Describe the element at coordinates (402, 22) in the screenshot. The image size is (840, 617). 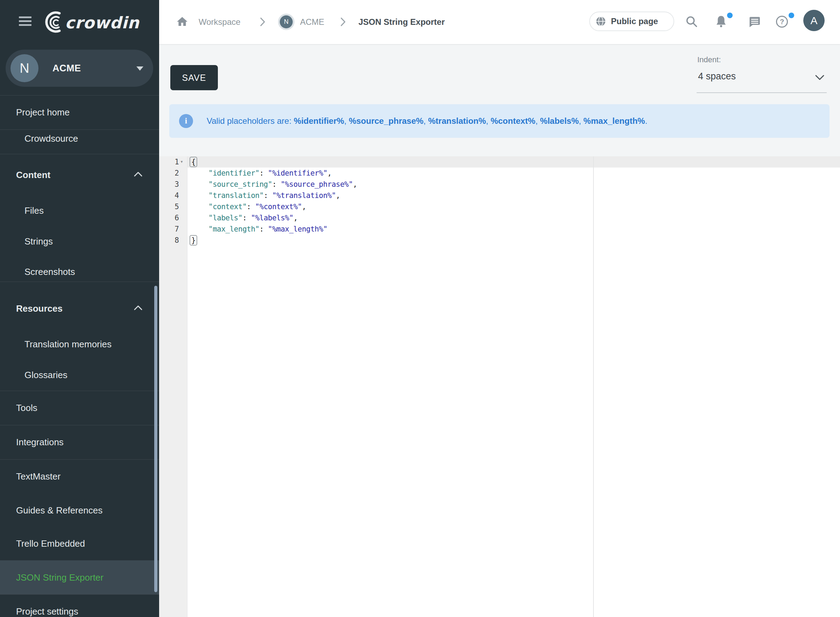
I see `breadcrumb-page-title: JSON String Exporter` at that location.